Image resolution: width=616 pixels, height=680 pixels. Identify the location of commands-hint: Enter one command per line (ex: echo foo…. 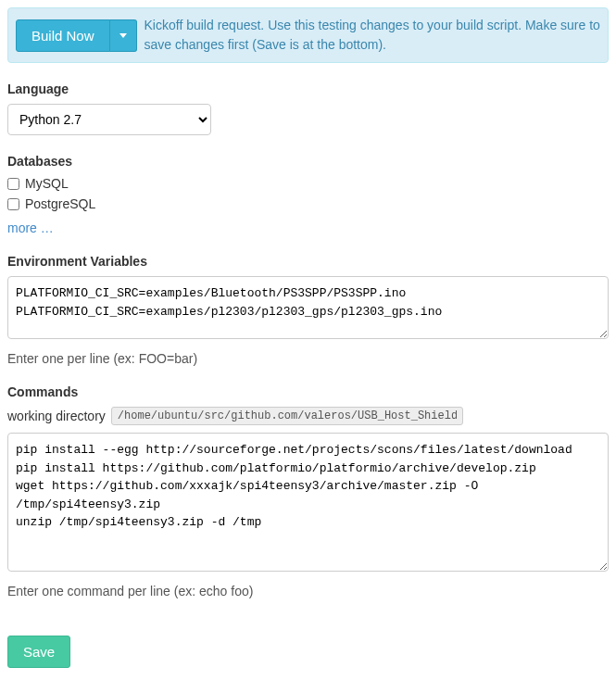
(308, 591).